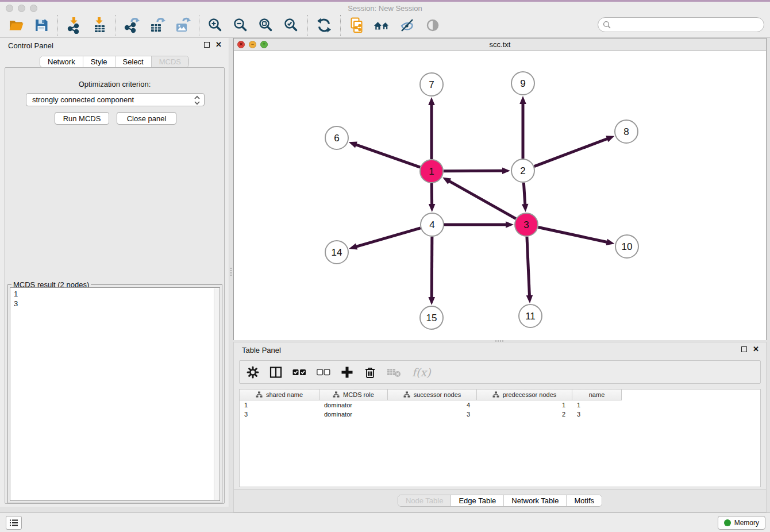 This screenshot has height=532, width=770. What do you see at coordinates (597, 395) in the screenshot?
I see `column-header-name: name` at bounding box center [597, 395].